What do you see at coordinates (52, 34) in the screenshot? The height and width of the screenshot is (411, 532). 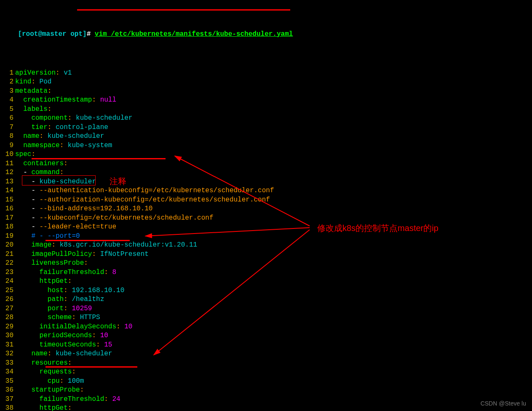 I see `prompt-user-host: [root@master opt]` at bounding box center [52, 34].